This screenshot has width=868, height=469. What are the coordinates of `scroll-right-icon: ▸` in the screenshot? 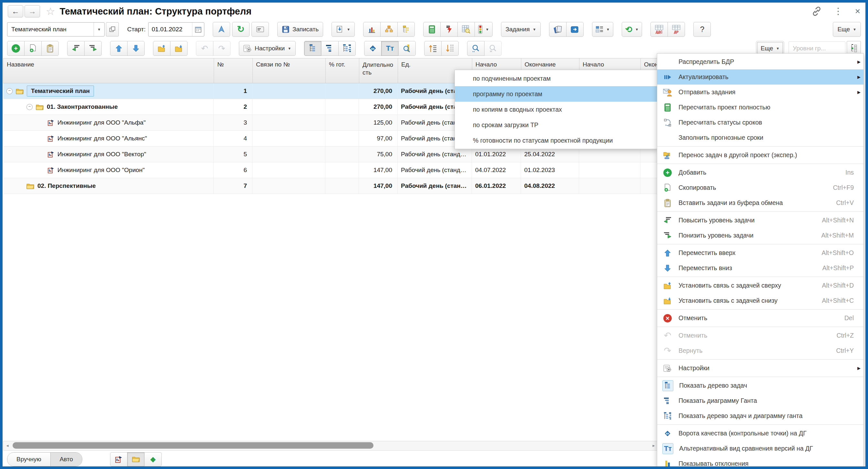 It's located at (654, 445).